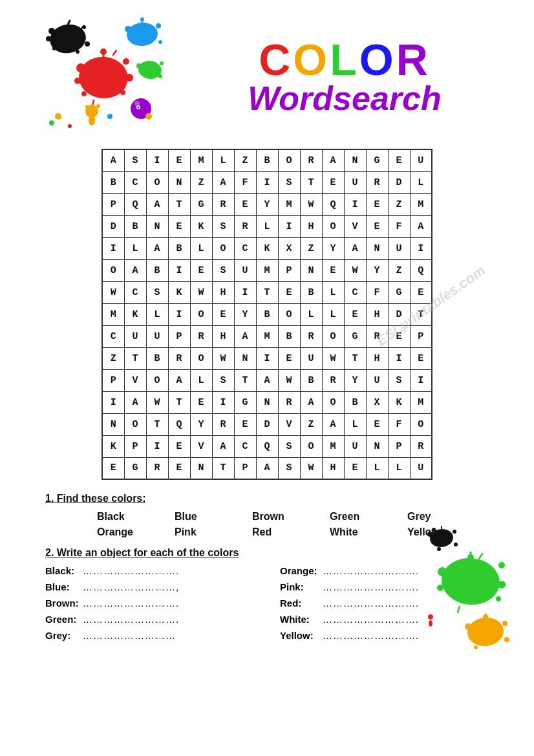  I want to click on fill-label: Red:, so click(301, 603).